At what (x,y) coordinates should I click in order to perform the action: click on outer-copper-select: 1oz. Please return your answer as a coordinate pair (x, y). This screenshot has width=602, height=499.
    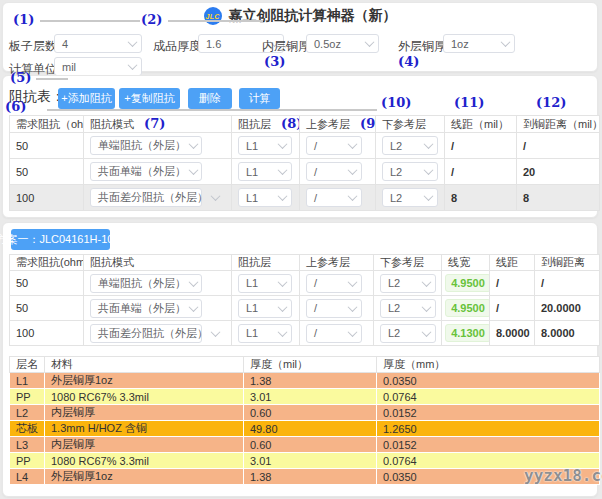
    Looking at the image, I should click on (479, 44).